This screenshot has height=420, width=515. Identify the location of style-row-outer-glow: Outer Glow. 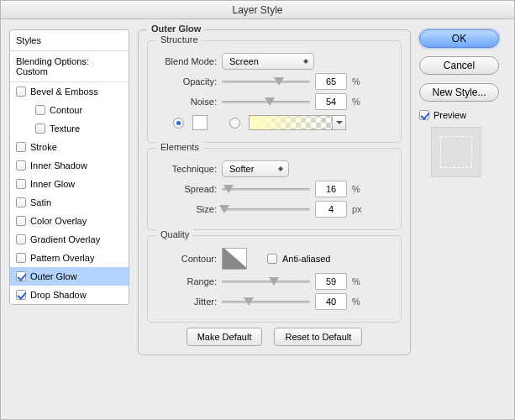
(69, 276).